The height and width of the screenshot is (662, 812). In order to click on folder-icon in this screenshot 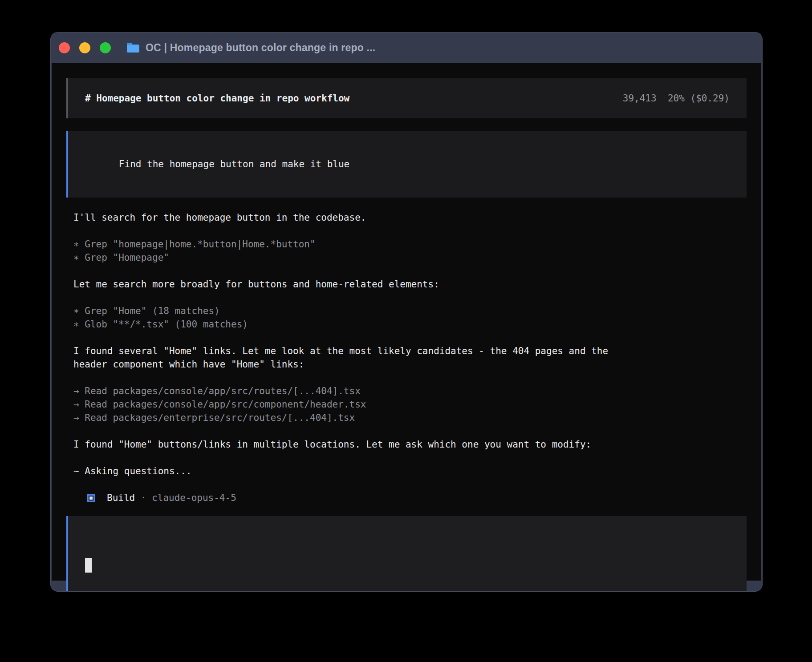, I will do `click(133, 48)`.